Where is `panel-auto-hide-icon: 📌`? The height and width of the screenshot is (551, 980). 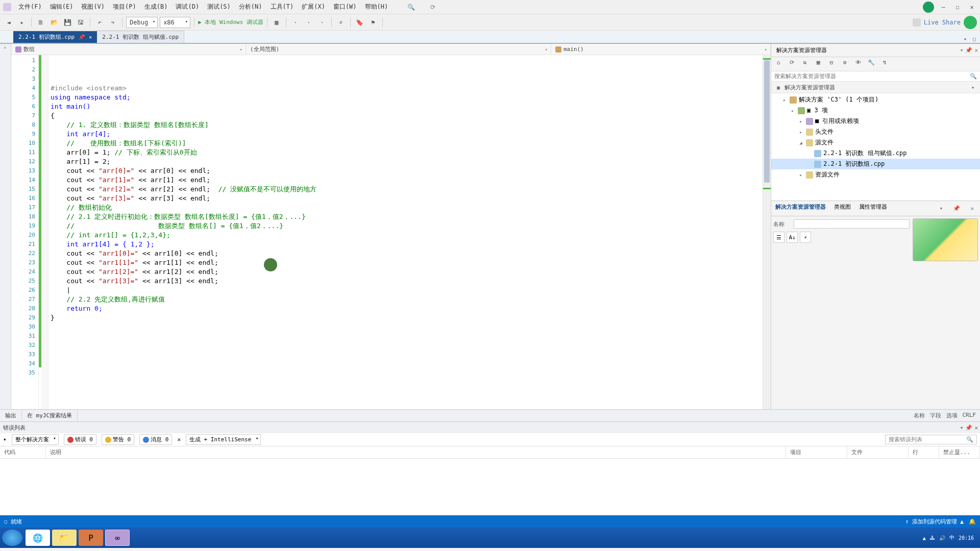
panel-auto-hide-icon: 📌 is located at coordinates (969, 50).